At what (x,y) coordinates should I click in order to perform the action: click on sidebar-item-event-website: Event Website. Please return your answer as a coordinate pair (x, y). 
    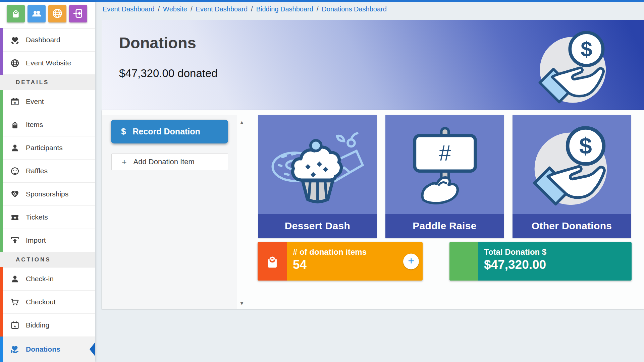
    Looking at the image, I should click on (48, 63).